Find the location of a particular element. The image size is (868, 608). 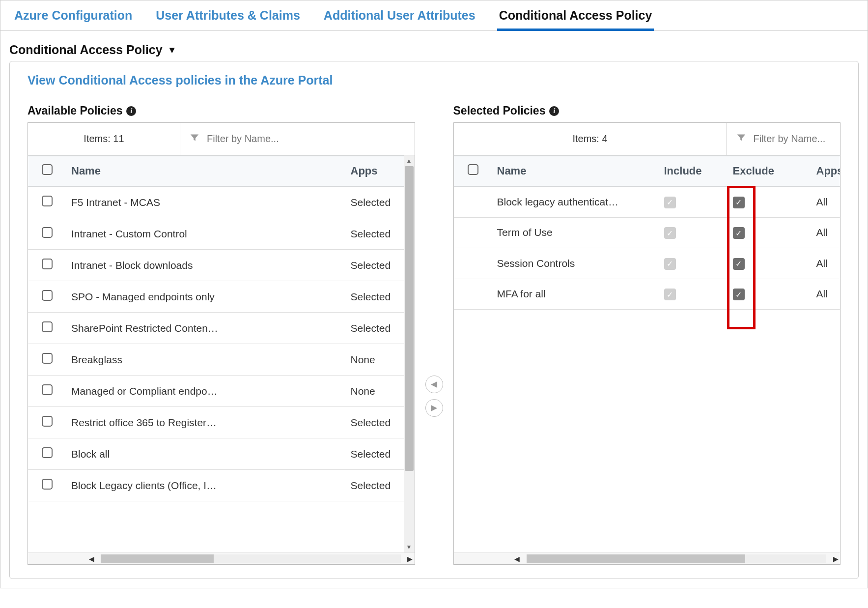

policy-name: Intranet - Block downloads is located at coordinates (206, 265).